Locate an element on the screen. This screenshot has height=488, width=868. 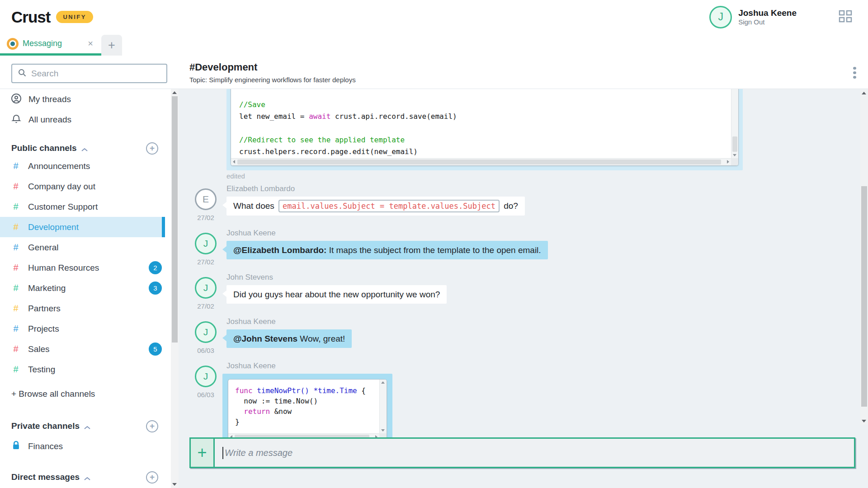
message-input: Write a message is located at coordinates (534, 453).